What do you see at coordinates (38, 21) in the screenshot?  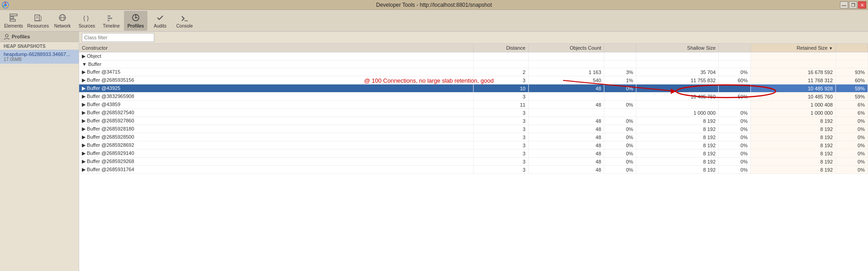 I see `toolbar-item-resources: Resources` at bounding box center [38, 21].